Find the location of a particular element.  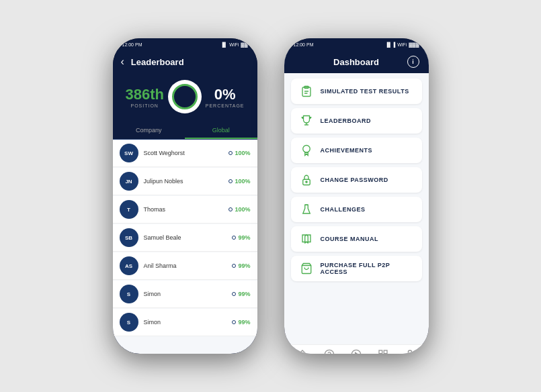

status-bar-right: 12:00 PM ▐▌▐ WiFi ▓▓▓ is located at coordinates (356, 44).